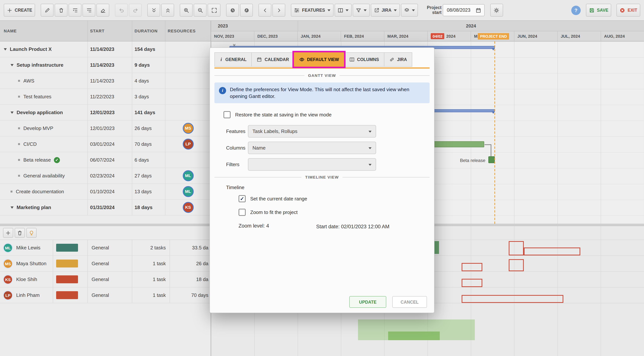  I want to click on tab-columns: COLUMNS, so click(364, 60).